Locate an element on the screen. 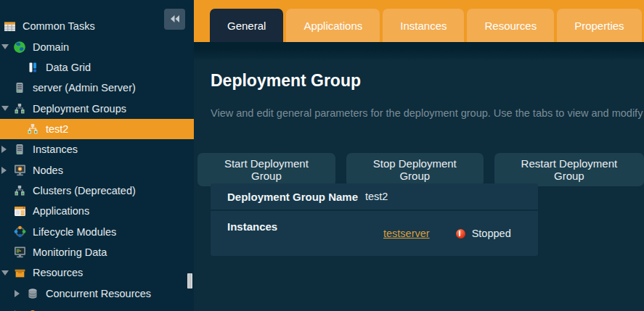 This screenshot has height=311, width=644. instance-cell: testserver Stopped is located at coordinates (447, 233).